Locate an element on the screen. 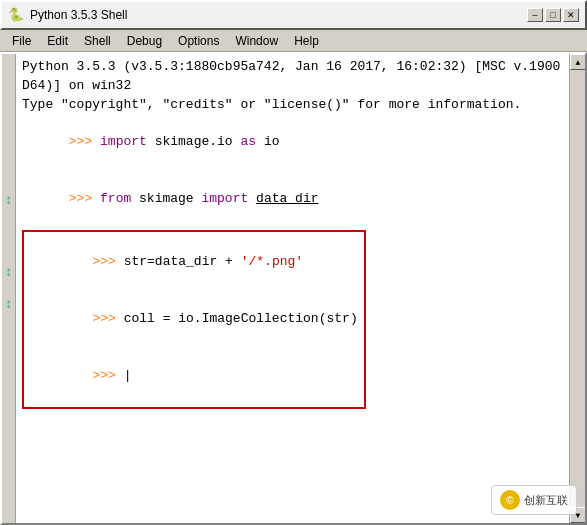 This screenshot has width=587, height=525. menu-debug: Debug is located at coordinates (144, 41).